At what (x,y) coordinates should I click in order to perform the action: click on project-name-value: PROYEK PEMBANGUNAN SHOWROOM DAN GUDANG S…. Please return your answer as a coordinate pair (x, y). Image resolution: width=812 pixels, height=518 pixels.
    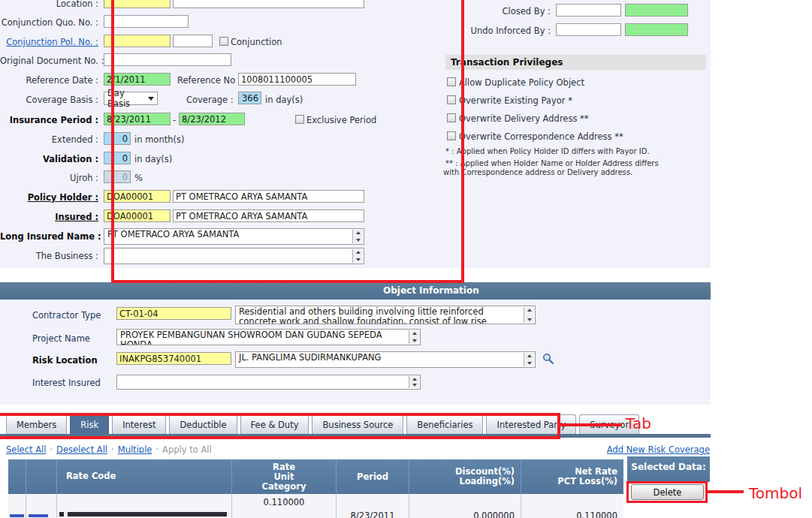
    Looking at the image, I should click on (251, 338).